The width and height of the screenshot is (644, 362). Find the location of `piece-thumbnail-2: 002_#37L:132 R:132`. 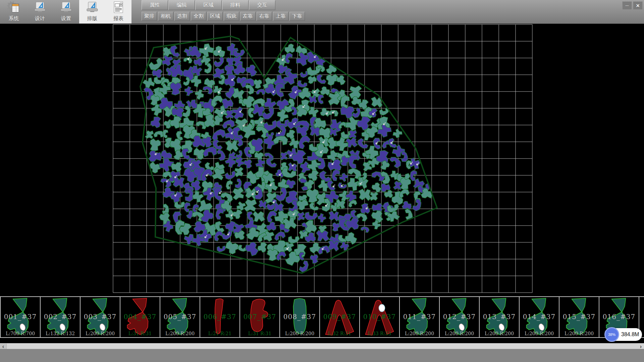

piece-thumbnail-2: 002_#37L:132 R:132 is located at coordinates (60, 317).